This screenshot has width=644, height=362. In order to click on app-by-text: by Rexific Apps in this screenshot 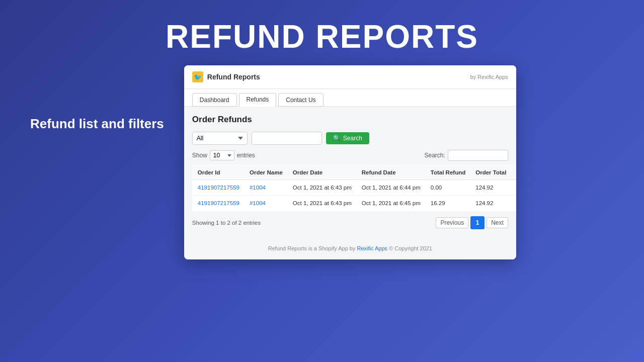, I will do `click(489, 77)`.